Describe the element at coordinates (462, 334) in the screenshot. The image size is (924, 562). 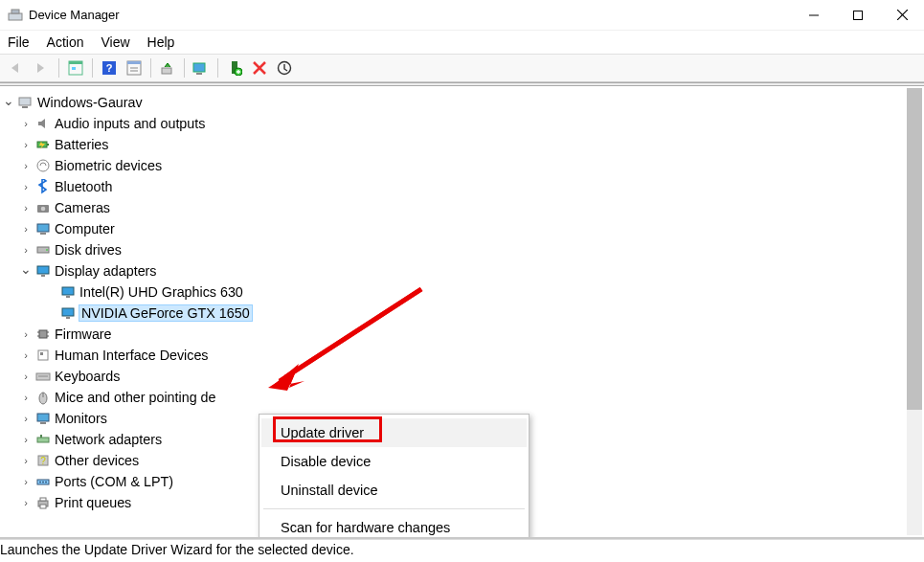
I see `tree-category: Firmware` at that location.